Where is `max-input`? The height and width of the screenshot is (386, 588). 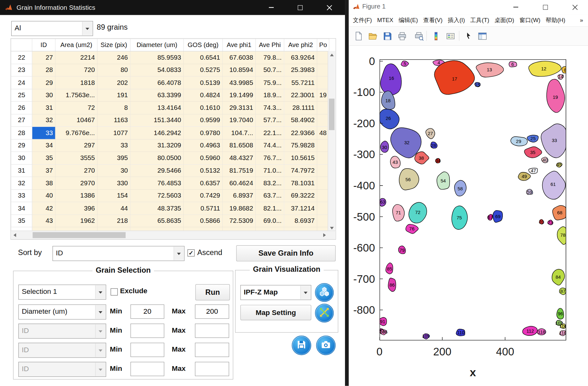
max-input is located at coordinates (212, 350).